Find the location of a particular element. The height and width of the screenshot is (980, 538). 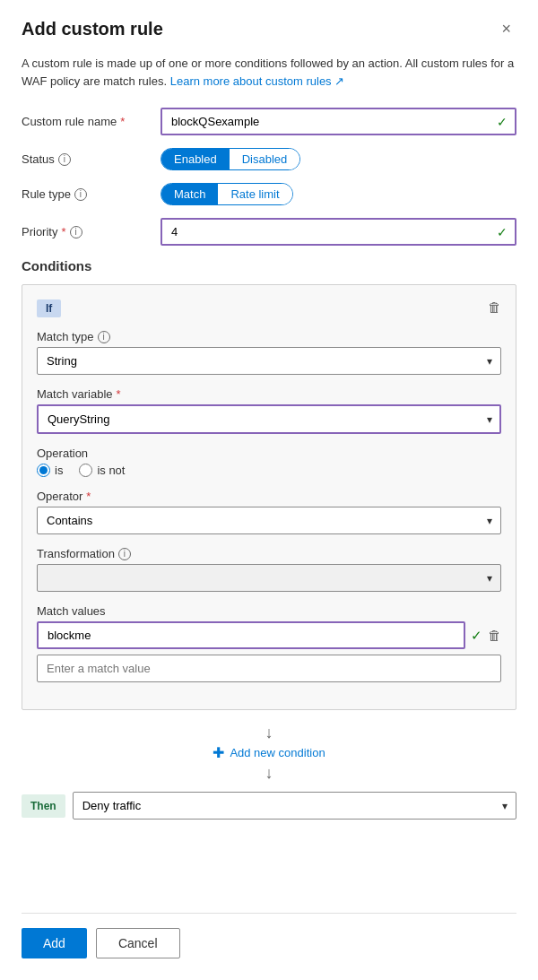

match-type-field: Match type i String IP Address Geo ▾ is located at coordinates (269, 352).